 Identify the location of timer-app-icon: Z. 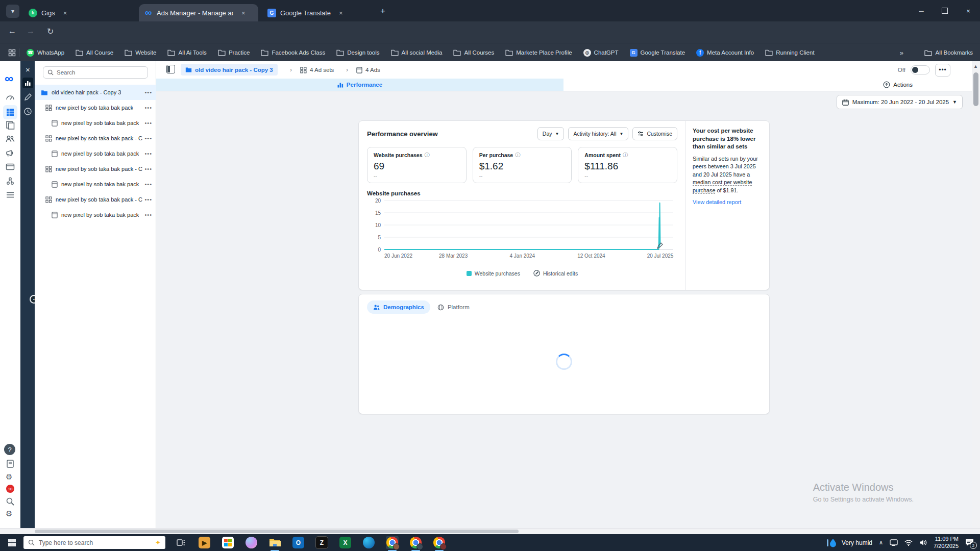
(322, 543).